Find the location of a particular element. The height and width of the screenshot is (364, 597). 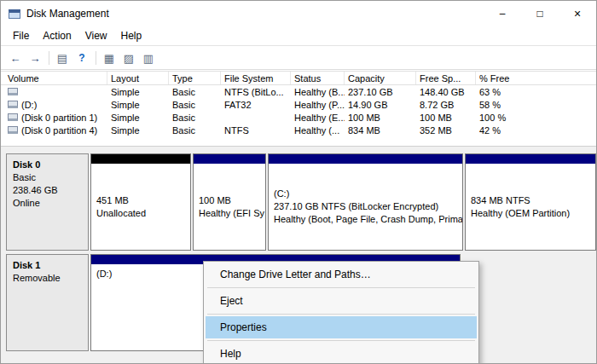

partition-line: 451 MB is located at coordinates (141, 201).